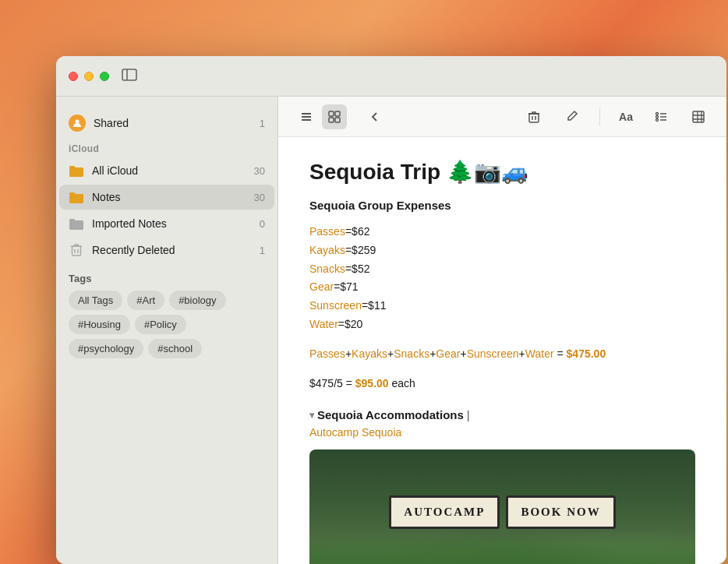 Image resolution: width=728 pixels, height=564 pixels. What do you see at coordinates (502, 206) in the screenshot?
I see `note-subtitle: Sequoia Group Expenses` at bounding box center [502, 206].